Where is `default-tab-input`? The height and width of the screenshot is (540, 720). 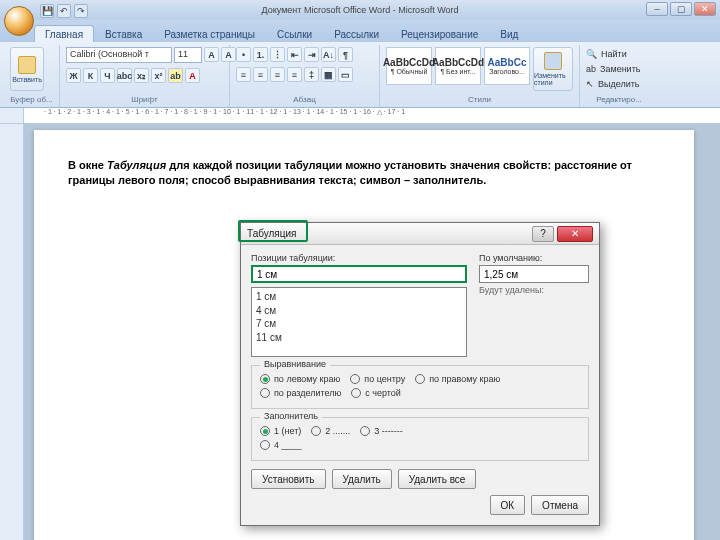
default-tab-input is located at coordinates (534, 274).